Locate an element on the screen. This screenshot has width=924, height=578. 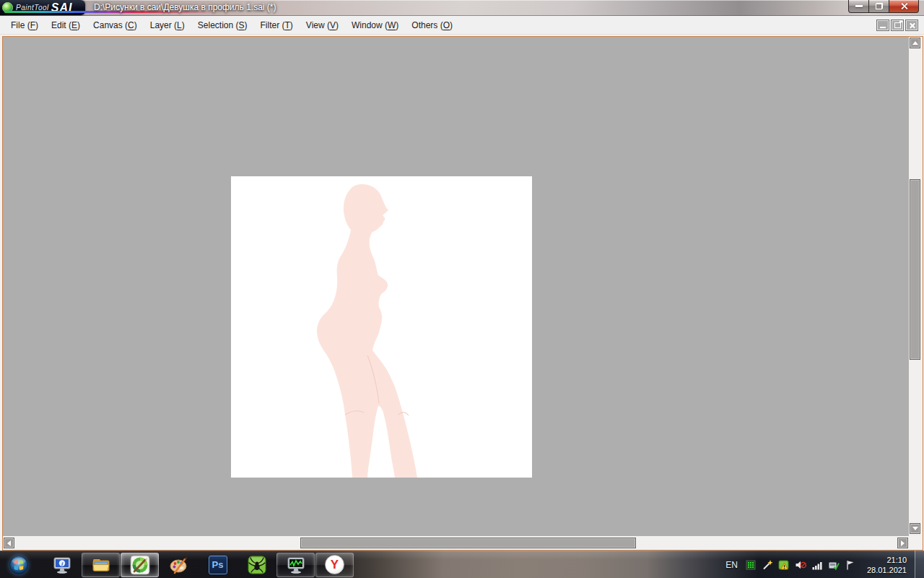
minimize-icon is located at coordinates (859, 6).